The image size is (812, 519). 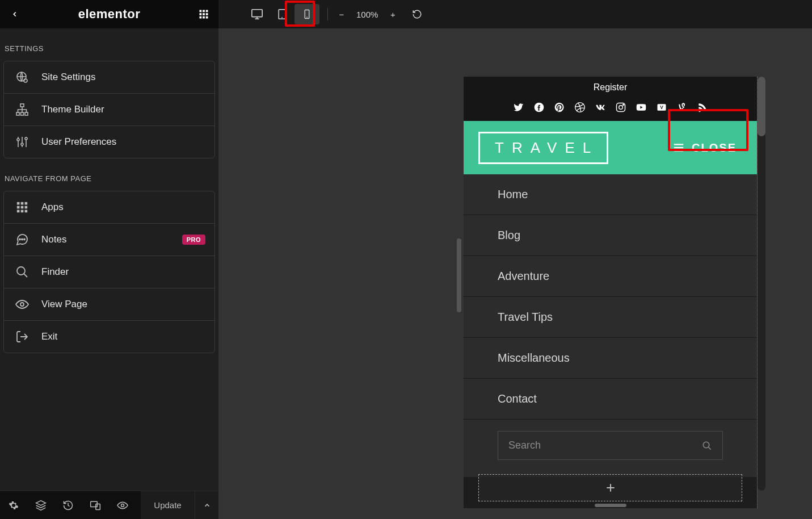 I want to click on site-settings-item: Site Settings, so click(x=109, y=77).